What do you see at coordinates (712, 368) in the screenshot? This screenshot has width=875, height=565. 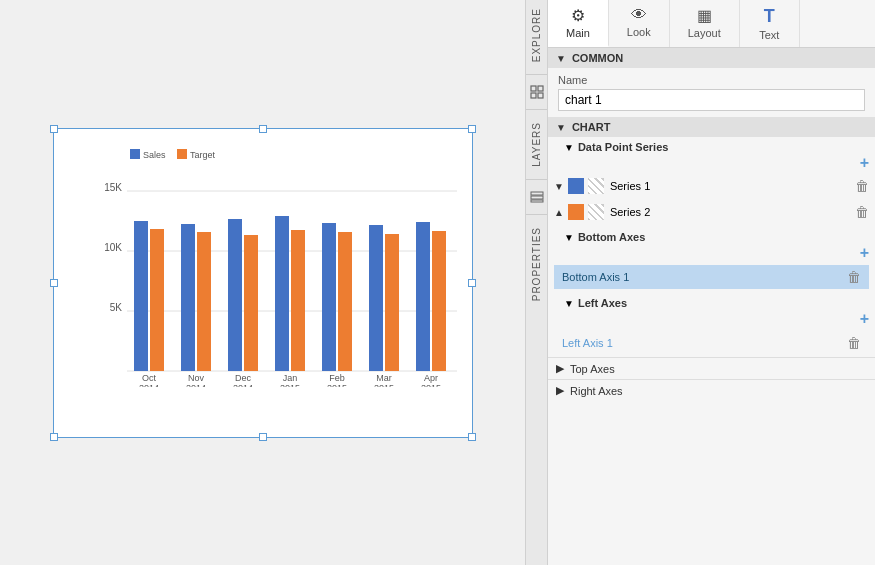 I see `top-axes-header: ▶ Top Axes` at bounding box center [712, 368].